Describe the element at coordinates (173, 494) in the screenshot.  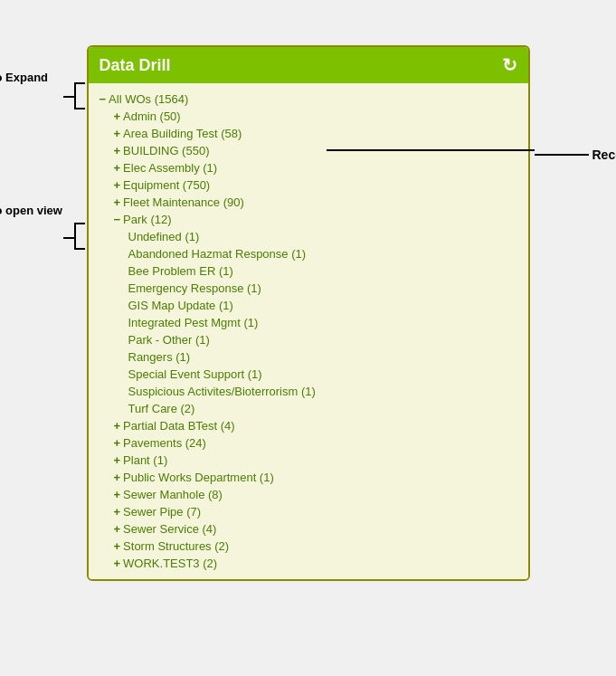
I see `tree-label-sewer-manhole: Sewer Manhole (8)` at that location.